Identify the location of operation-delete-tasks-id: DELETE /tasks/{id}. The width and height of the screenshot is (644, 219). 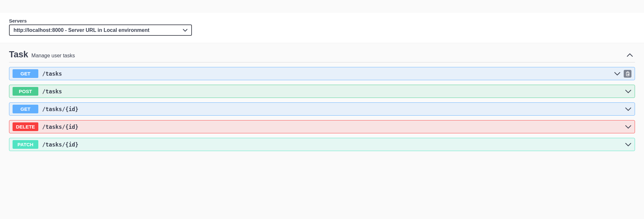
(322, 127).